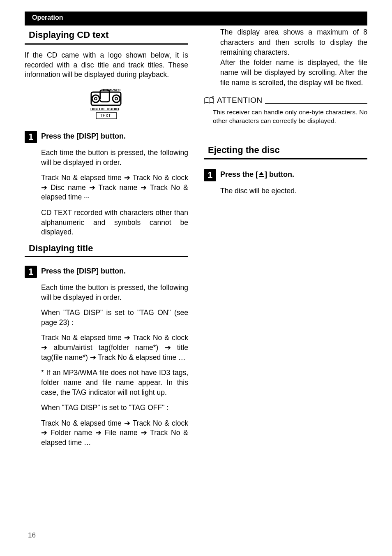 The image size is (392, 556). Describe the element at coordinates (239, 174) in the screenshot. I see `eject-head-prefix: Press the [` at that location.